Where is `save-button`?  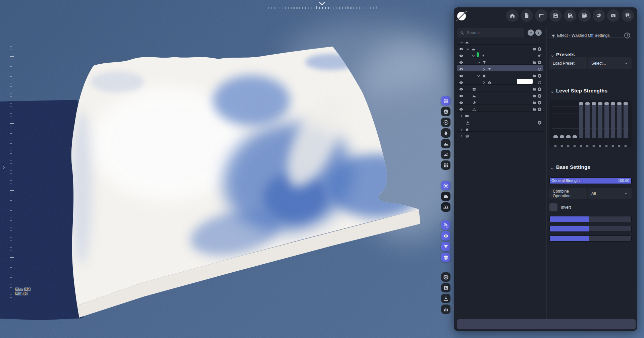
save-button is located at coordinates (555, 15).